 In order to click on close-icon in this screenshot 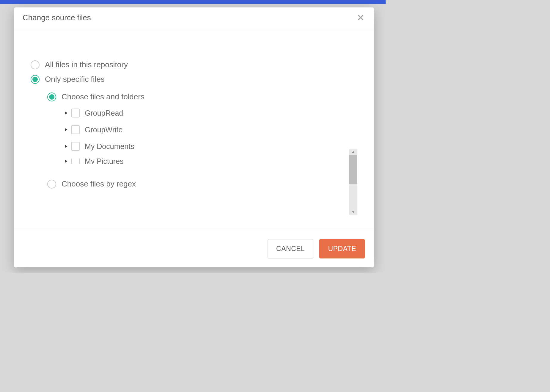, I will do `click(361, 18)`.